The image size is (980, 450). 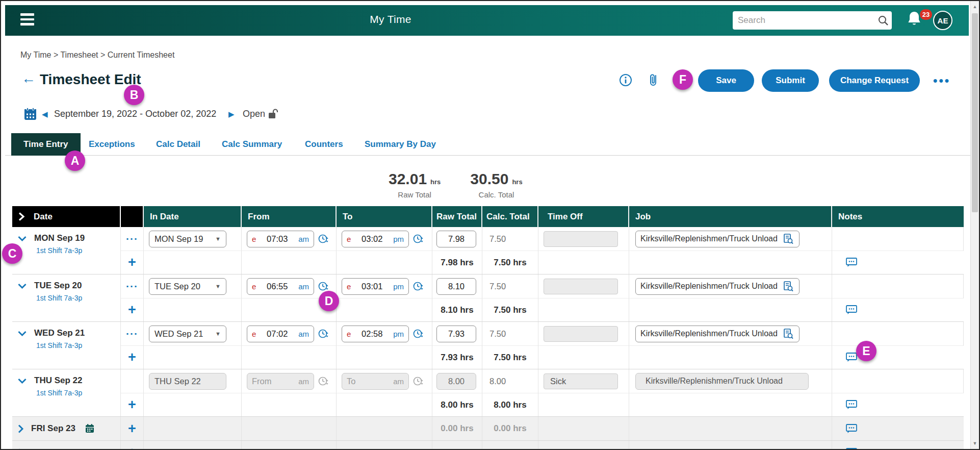 I want to click on vertical-scrollbar: ▲ ▼, so click(x=975, y=225).